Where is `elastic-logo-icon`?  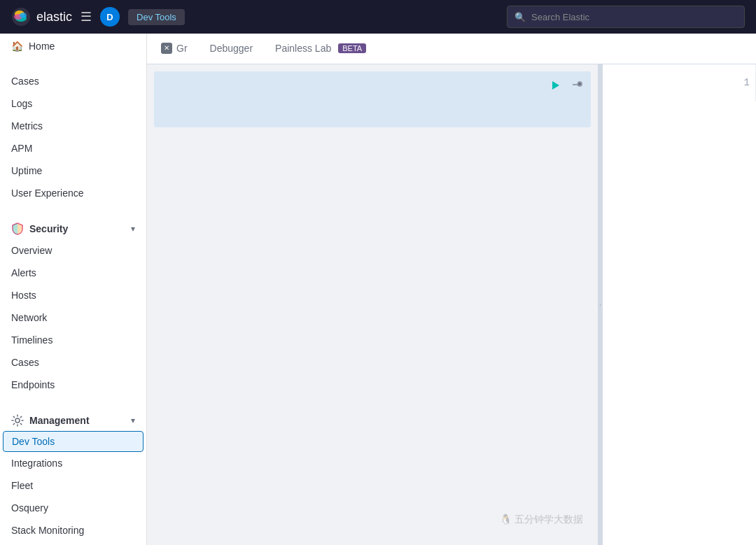 elastic-logo-icon is located at coordinates (21, 17).